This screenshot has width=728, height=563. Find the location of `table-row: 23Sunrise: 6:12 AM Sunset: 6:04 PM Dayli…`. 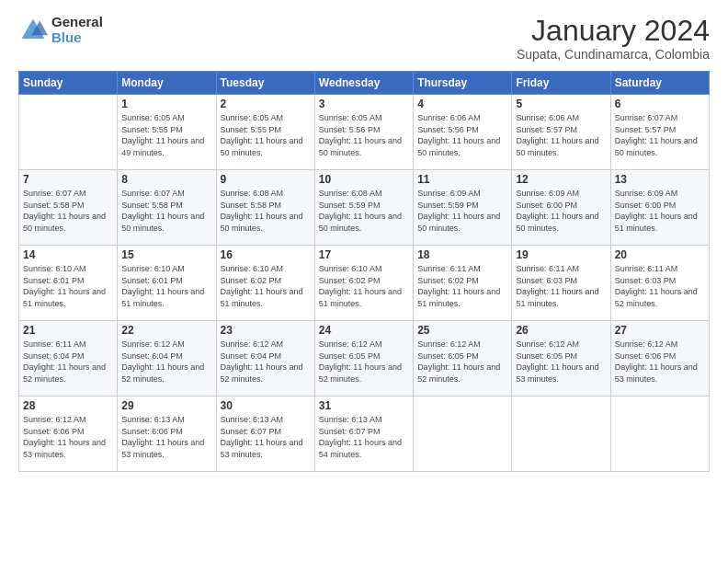

table-row: 23Sunrise: 6:12 AM Sunset: 6:04 PM Dayli… is located at coordinates (265, 359).